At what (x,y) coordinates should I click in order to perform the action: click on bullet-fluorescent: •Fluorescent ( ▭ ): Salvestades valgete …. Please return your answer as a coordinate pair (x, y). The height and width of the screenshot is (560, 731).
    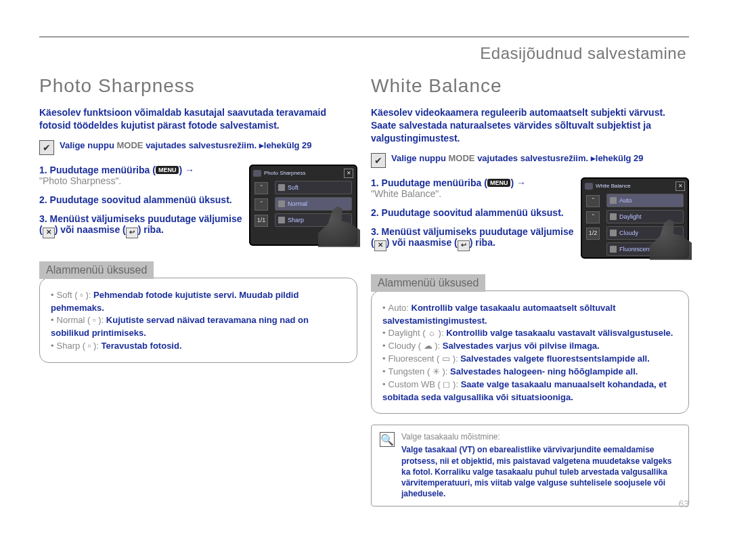
    Looking at the image, I should click on (530, 359).